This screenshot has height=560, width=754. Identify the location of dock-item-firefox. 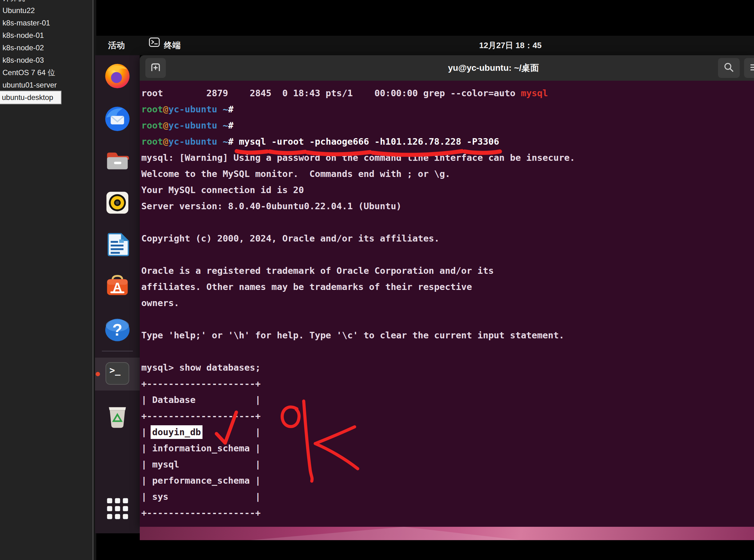
(117, 76).